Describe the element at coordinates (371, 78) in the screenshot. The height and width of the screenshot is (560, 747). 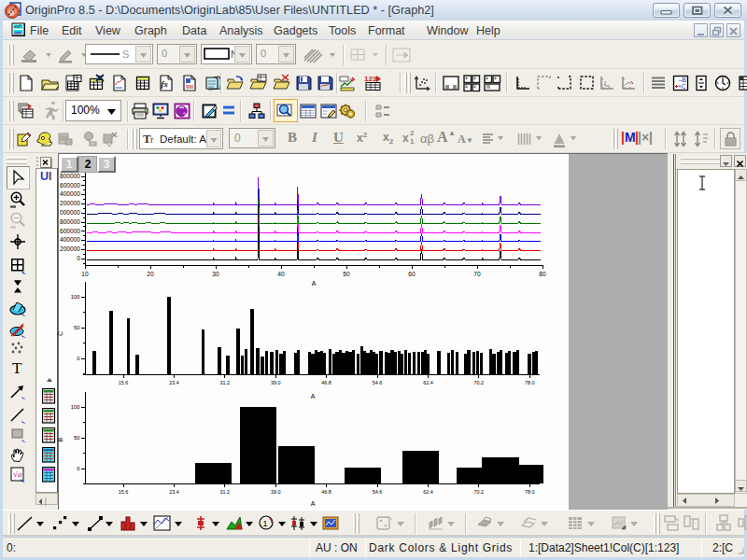
I see `svg-text: 123` at that location.